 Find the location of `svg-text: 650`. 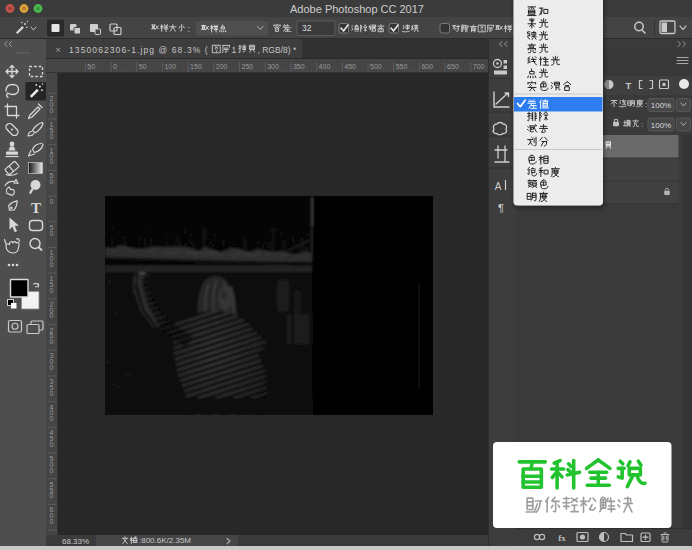

svg-text: 650 is located at coordinates (453, 66).